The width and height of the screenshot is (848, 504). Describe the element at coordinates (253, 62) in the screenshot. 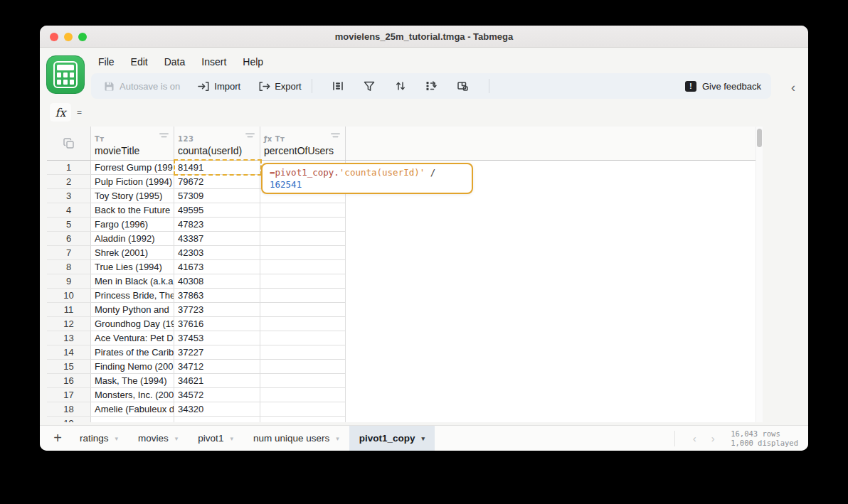

I see `menu-item-help: Help` at that location.